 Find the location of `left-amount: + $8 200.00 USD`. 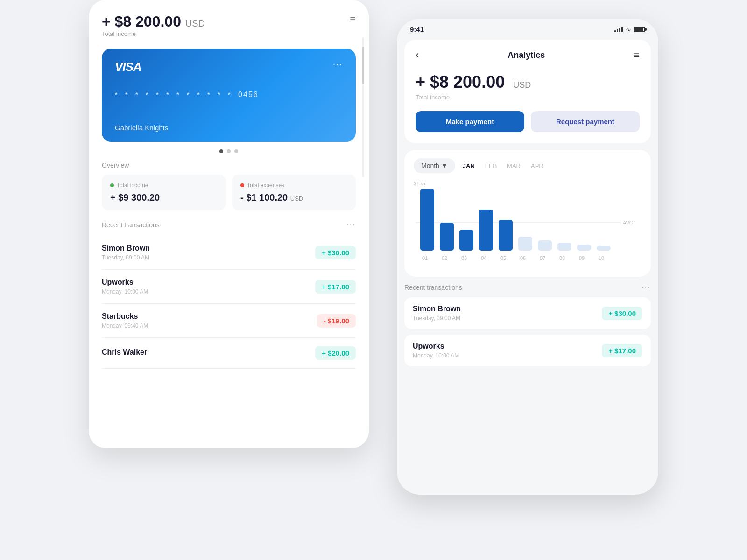

left-amount: + $8 200.00 USD is located at coordinates (153, 21).